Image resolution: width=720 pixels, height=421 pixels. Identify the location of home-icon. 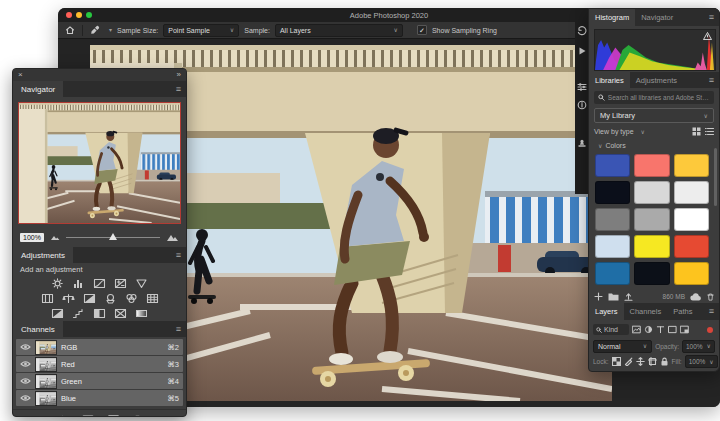
(70, 30).